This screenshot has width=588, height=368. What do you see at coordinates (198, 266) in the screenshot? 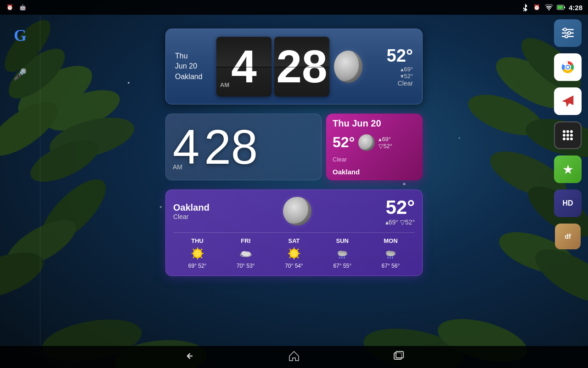
I see `forecast-thu-temp: 69° 52°` at bounding box center [198, 266].